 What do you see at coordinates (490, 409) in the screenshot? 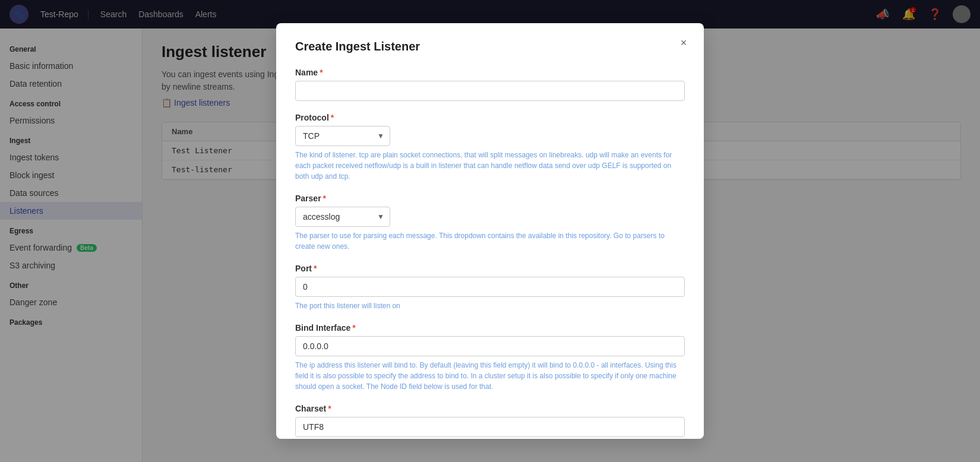
I see `charset-label: Charset *` at bounding box center [490, 409].